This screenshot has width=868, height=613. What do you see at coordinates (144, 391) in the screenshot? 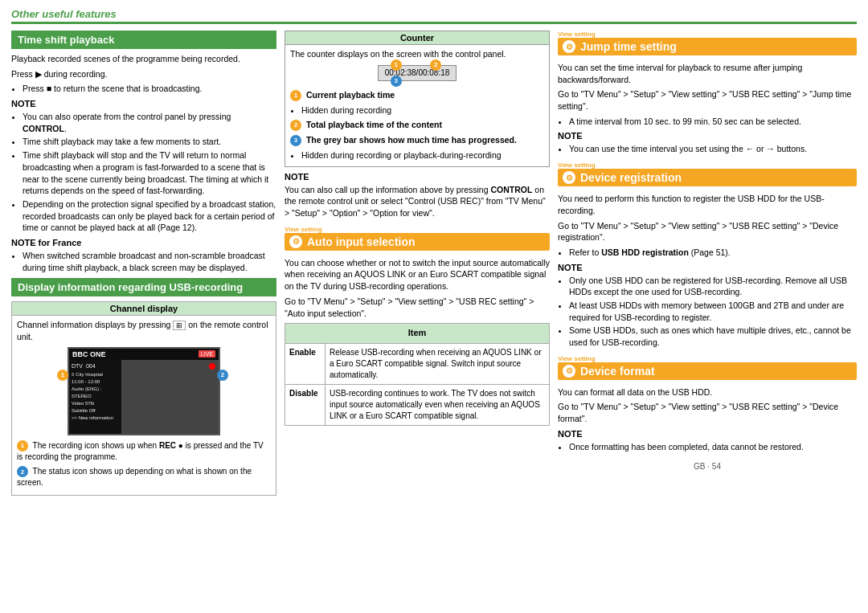
I see `tv-screen: BBC ONE LIVE DTV 004 ≡ City Hospital 11:…` at bounding box center [144, 391].